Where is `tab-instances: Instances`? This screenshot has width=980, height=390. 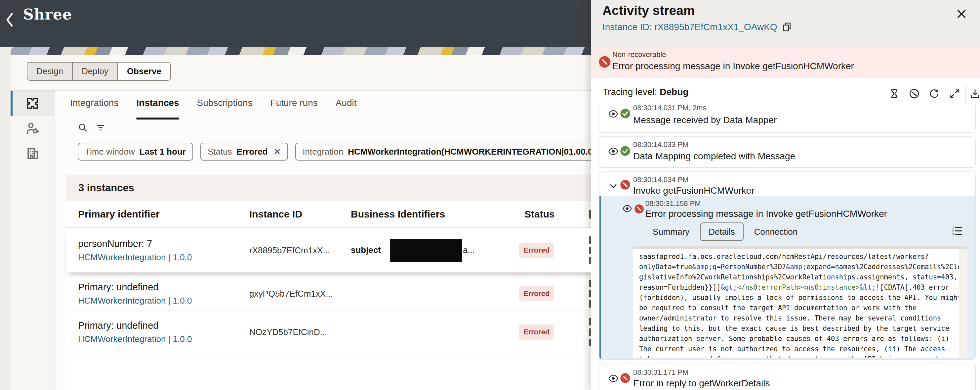
tab-instances: Instances is located at coordinates (158, 109).